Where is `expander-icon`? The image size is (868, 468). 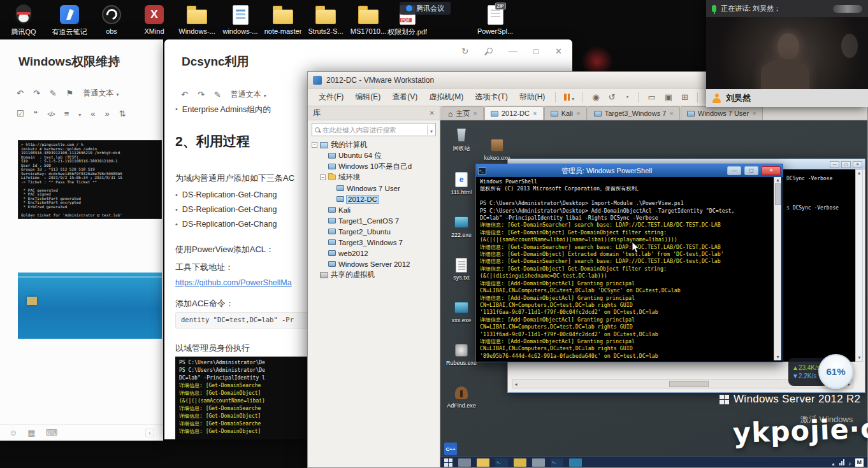 expander-icon is located at coordinates (322, 177).